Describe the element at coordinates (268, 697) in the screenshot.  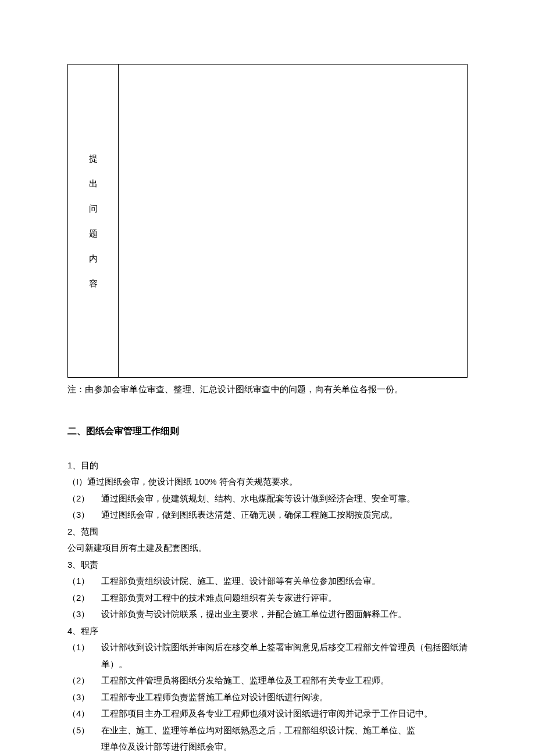
I see `procedure-item-3: （3） 工程部专业工程师负责监督施工单位对设计图纸进行阅读。` at that location.